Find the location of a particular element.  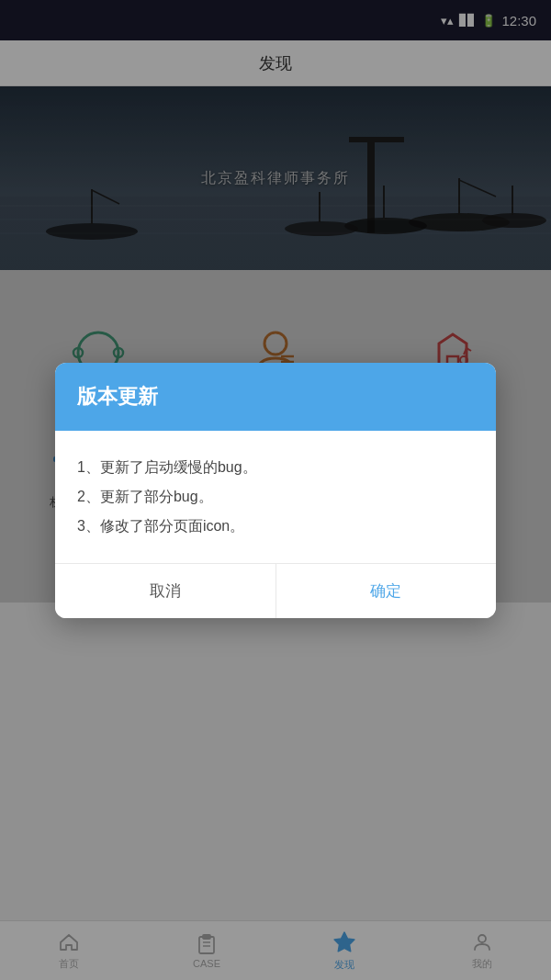

dialog-title: 版本更新 is located at coordinates (118, 397).